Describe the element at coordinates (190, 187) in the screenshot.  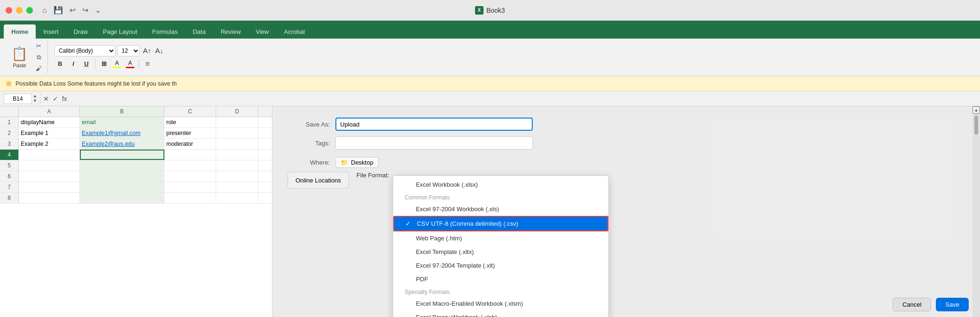
I see `cell-c7` at that location.